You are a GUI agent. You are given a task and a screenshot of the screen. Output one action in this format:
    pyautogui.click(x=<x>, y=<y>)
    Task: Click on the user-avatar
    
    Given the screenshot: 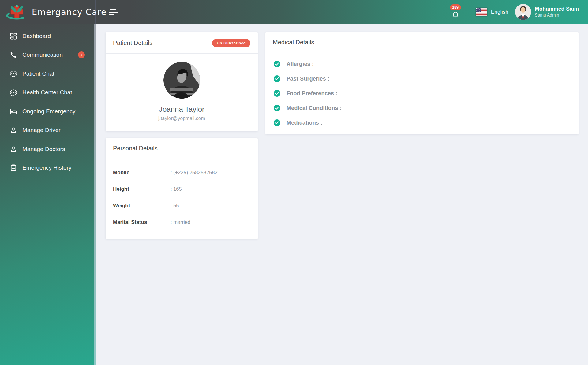 What is the action you would take?
    pyautogui.click(x=523, y=12)
    